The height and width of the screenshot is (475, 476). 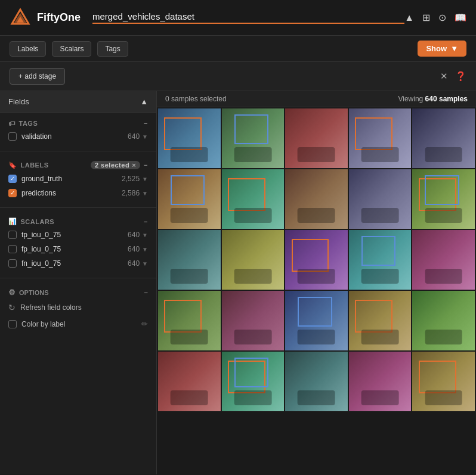 What do you see at coordinates (69, 179) in the screenshot?
I see `ground-truth-label: ground_truth` at bounding box center [69, 179].